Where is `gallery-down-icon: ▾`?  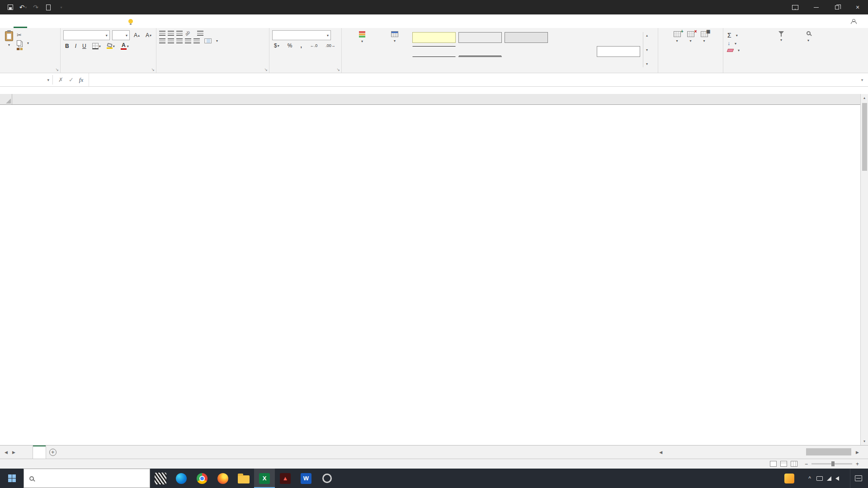 gallery-down-icon: ▾ is located at coordinates (647, 50).